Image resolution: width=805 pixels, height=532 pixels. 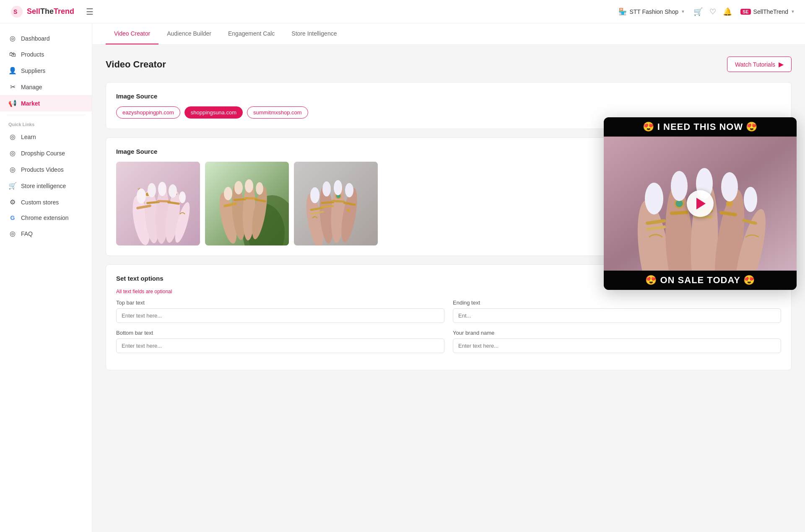 I want to click on sidebar-item-dropship-course: ◎ Dropship Course, so click(x=46, y=153).